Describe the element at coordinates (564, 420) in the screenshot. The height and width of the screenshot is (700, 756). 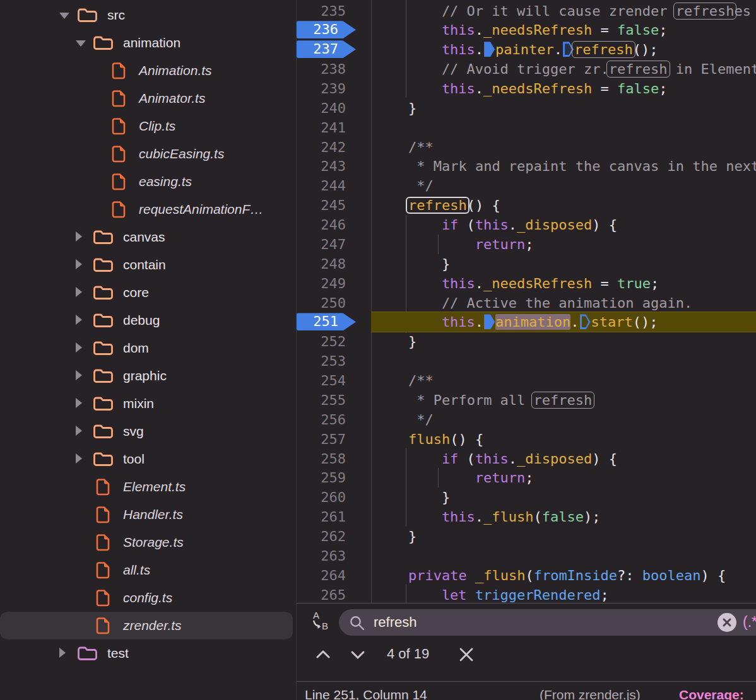
I see `code-line-content: */` at that location.